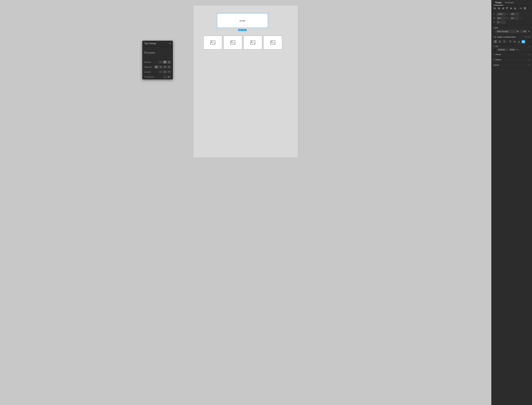  Describe the element at coordinates (509, 3) in the screenshot. I see `tab-prototype: Prototype` at that location.